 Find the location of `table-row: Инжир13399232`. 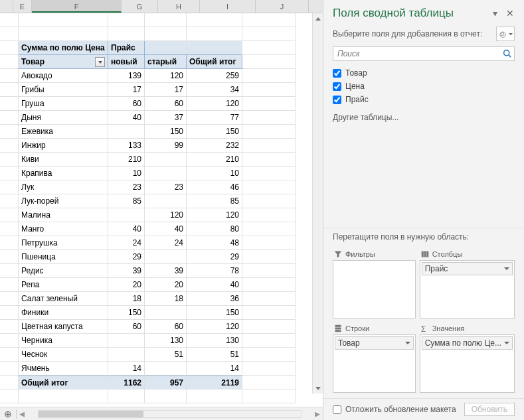

table-row: Инжир13399232 is located at coordinates (161, 146).